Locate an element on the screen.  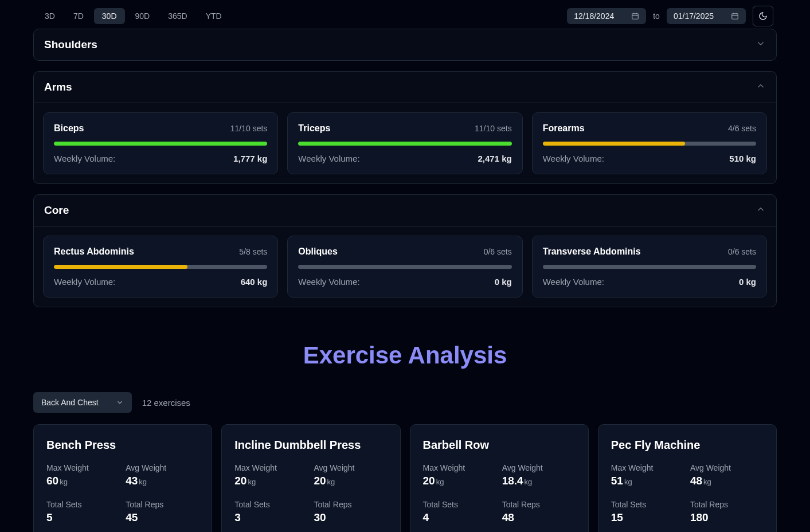
muscle-name: Transverse Abdominis is located at coordinates (592, 252).